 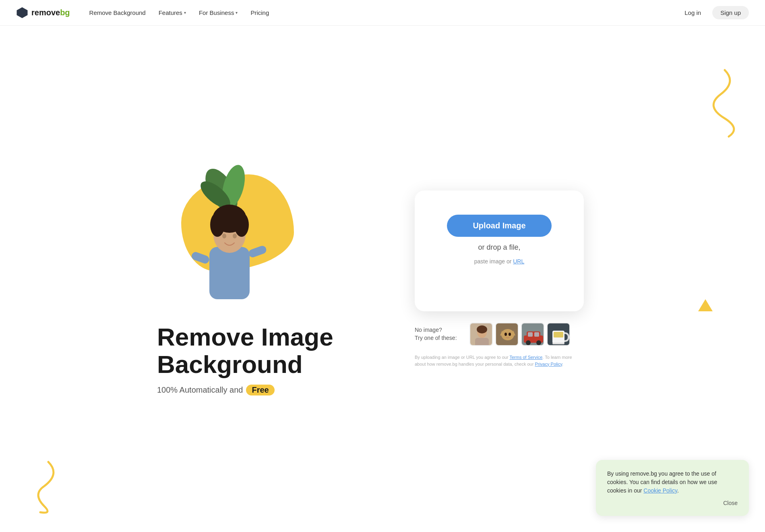 What do you see at coordinates (481, 334) in the screenshot?
I see `sample-thumb-person` at bounding box center [481, 334].